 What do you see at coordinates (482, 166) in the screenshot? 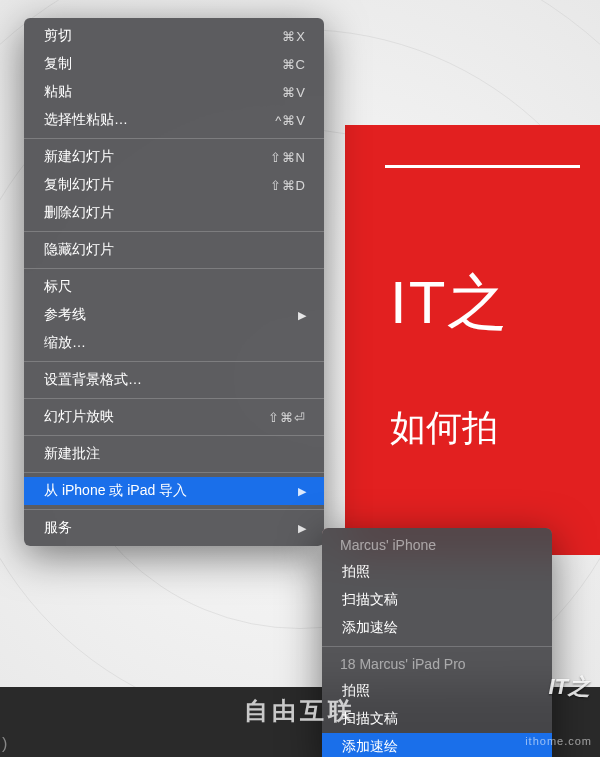
I see `slide-divider` at bounding box center [482, 166].